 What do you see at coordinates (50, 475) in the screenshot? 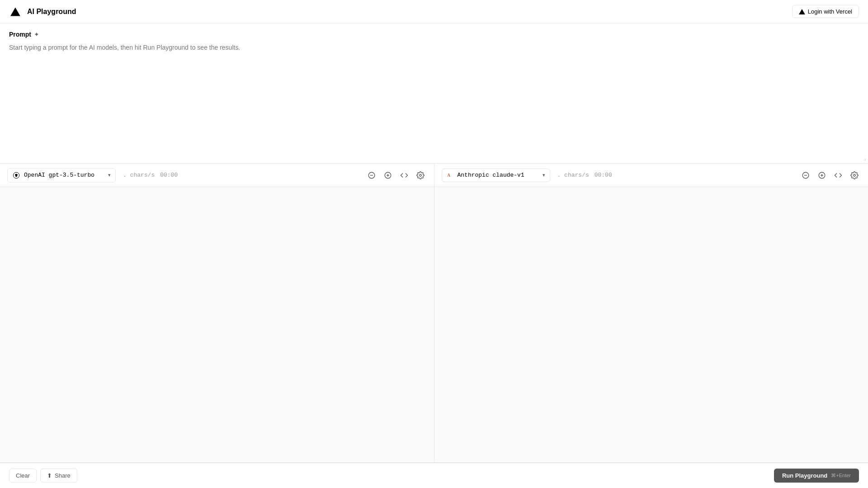
I see `share-icon: ⬆` at bounding box center [50, 475].